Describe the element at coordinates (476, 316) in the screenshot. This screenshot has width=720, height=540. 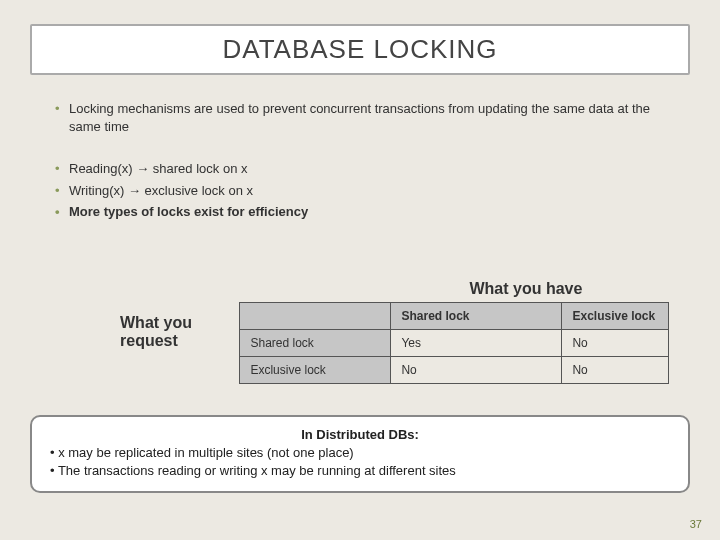
I see `table-col-header: Shared lock` at that location.